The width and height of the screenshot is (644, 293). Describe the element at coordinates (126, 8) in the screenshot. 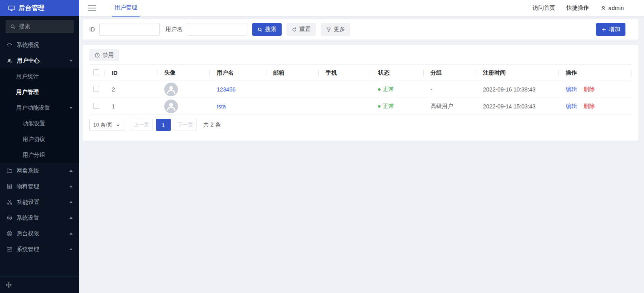

I see `tab-user-management: 用户管理` at that location.